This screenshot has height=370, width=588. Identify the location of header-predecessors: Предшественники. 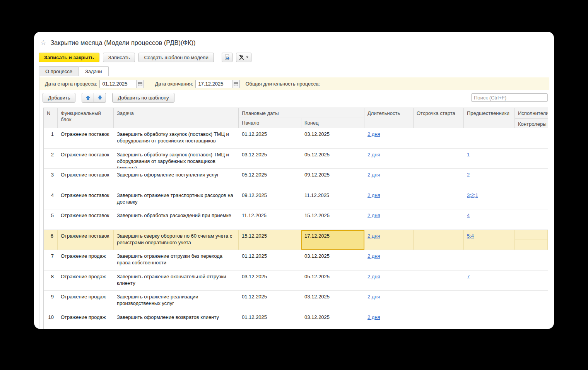
(489, 118).